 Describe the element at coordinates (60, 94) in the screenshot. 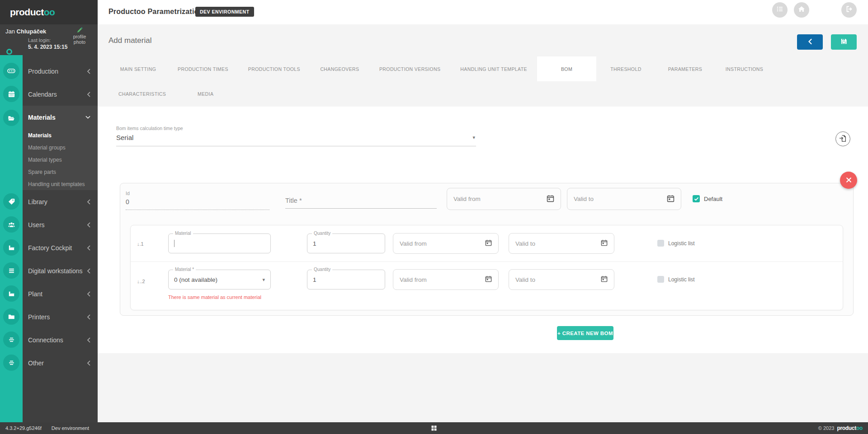

I see `sidebar-item-calendars: Calendars` at that location.